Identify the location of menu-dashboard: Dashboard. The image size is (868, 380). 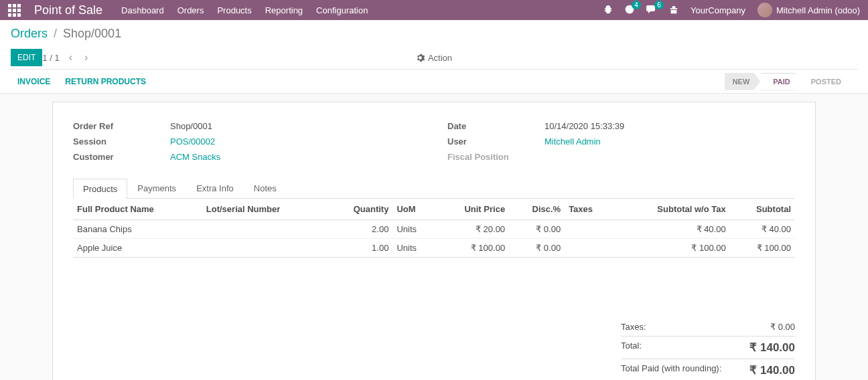
(143, 11).